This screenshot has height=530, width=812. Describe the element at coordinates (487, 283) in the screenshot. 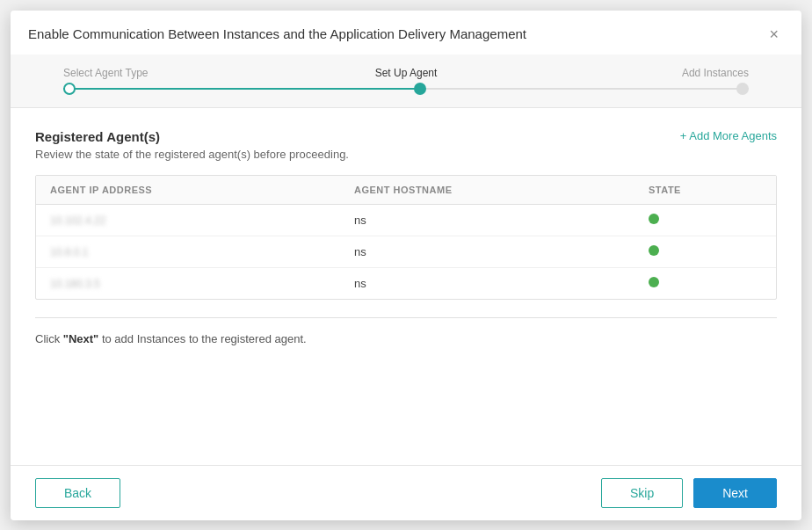

I see `cell-hostname-3: ns` at that location.